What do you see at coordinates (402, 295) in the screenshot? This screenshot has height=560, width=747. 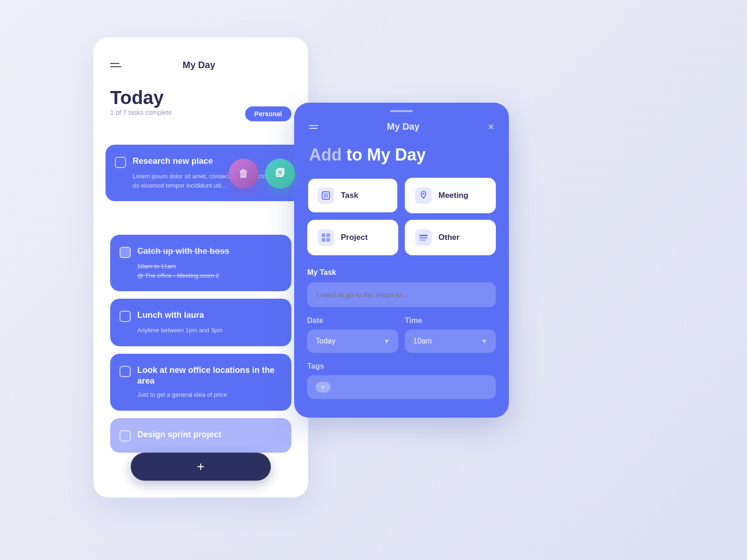 I see `task-input` at bounding box center [402, 295].